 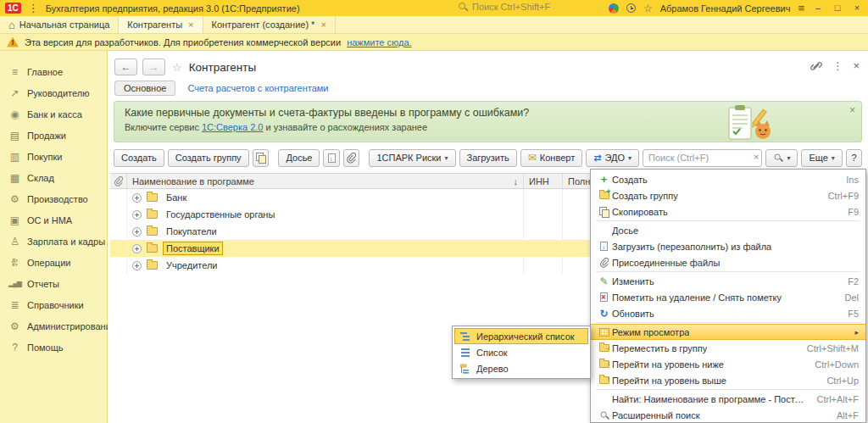 I want to click on view-mode-icon, so click(x=604, y=332).